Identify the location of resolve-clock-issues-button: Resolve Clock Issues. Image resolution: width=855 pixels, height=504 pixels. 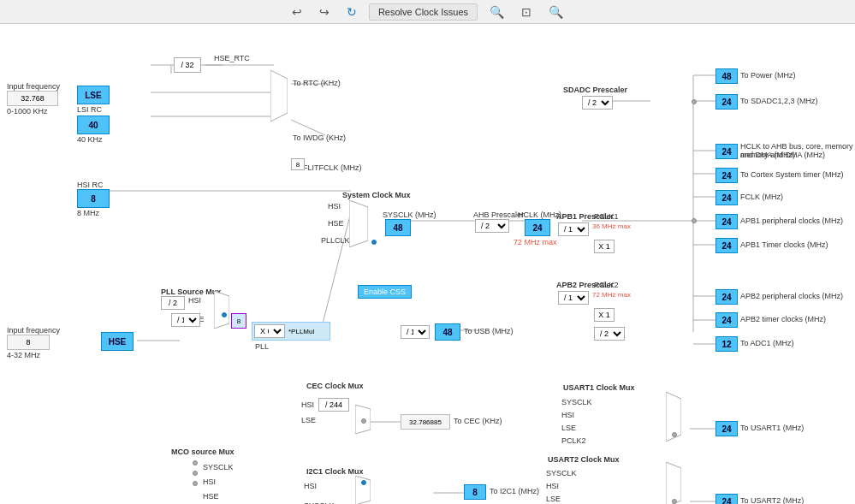
(423, 12).